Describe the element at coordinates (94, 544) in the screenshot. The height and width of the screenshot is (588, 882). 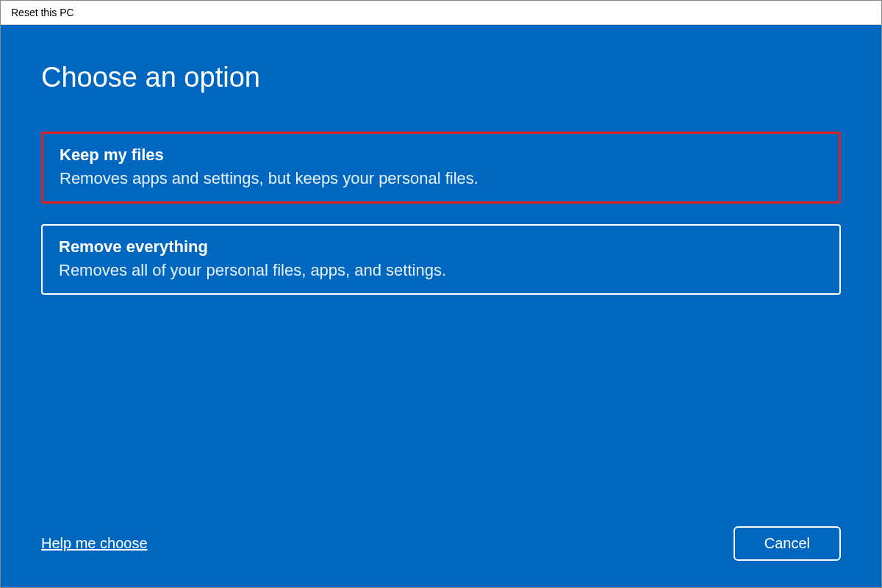
I see `help-me-choose-link: Help me choose` at that location.